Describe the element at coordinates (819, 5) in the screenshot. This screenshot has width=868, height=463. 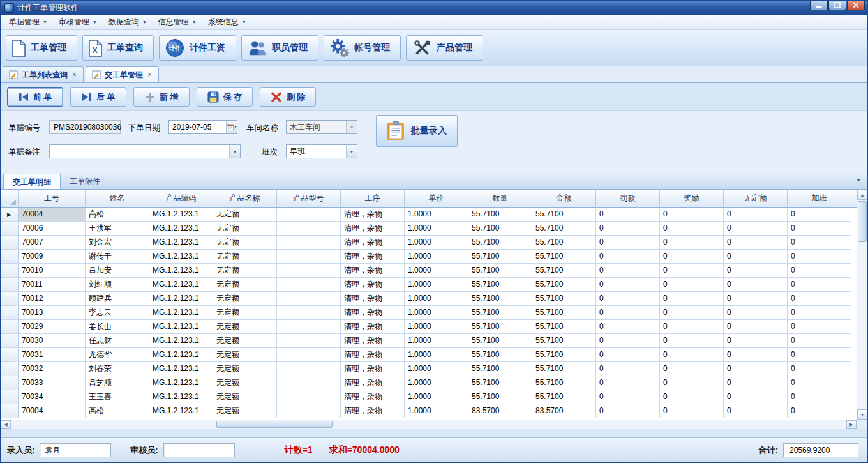
I see `minimize-button` at that location.